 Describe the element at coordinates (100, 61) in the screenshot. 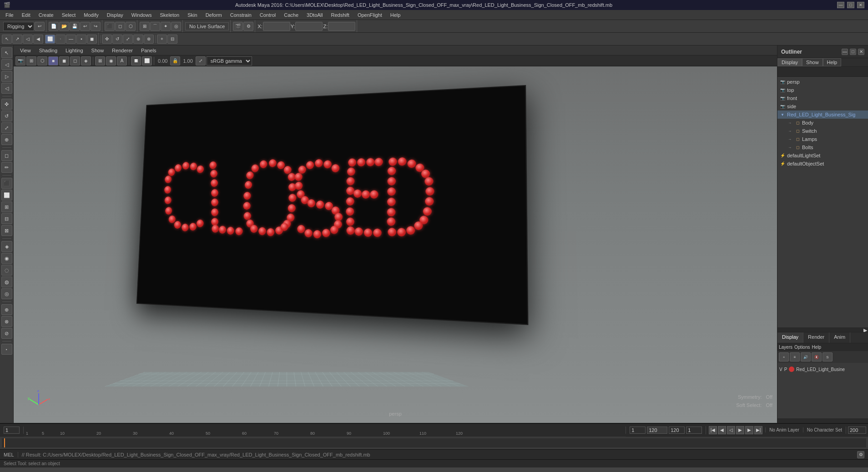

I see `vp-xray-btn: ⊠` at that location.